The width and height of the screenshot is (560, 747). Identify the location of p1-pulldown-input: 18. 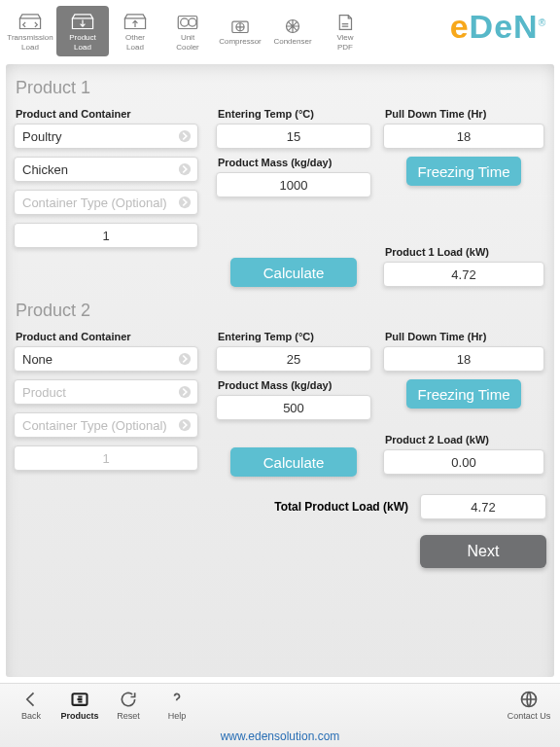
(464, 136).